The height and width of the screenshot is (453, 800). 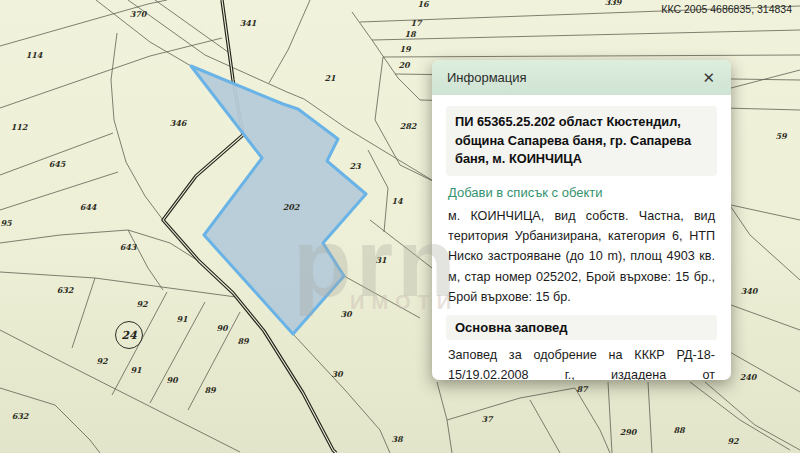 What do you see at coordinates (582, 78) in the screenshot?
I see `info-panel-header: Информация ✕` at bounding box center [582, 78].